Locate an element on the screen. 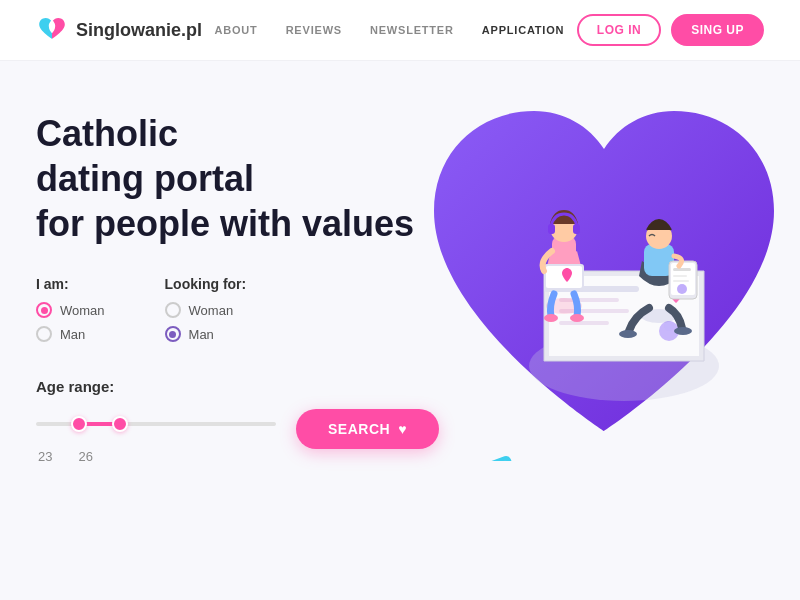 This screenshot has height=600, width=800. logo-text: Singlowanie.pl is located at coordinates (139, 30).